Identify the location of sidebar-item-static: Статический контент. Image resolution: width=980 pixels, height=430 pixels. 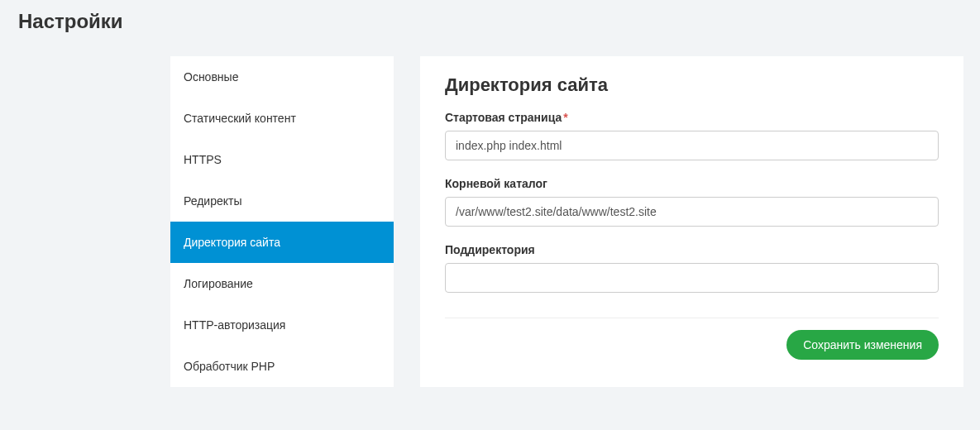
(282, 118).